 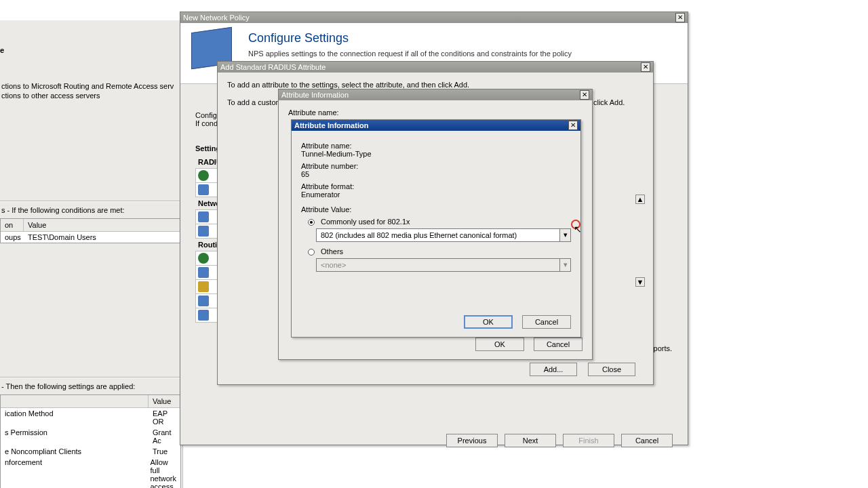 I want to click on previous-button: Previous, so click(x=472, y=441).